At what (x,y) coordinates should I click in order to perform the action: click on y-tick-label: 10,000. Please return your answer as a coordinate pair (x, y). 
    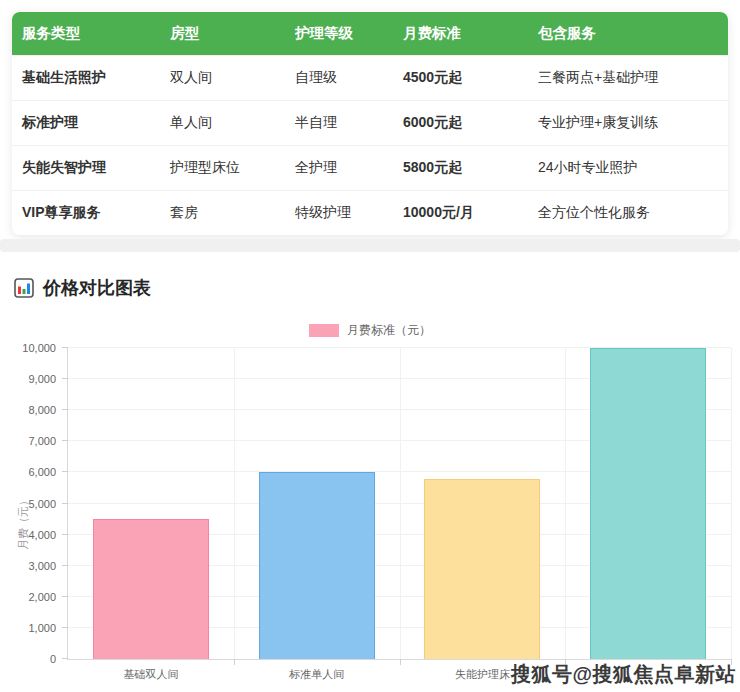
    Looking at the image, I should click on (30, 348).